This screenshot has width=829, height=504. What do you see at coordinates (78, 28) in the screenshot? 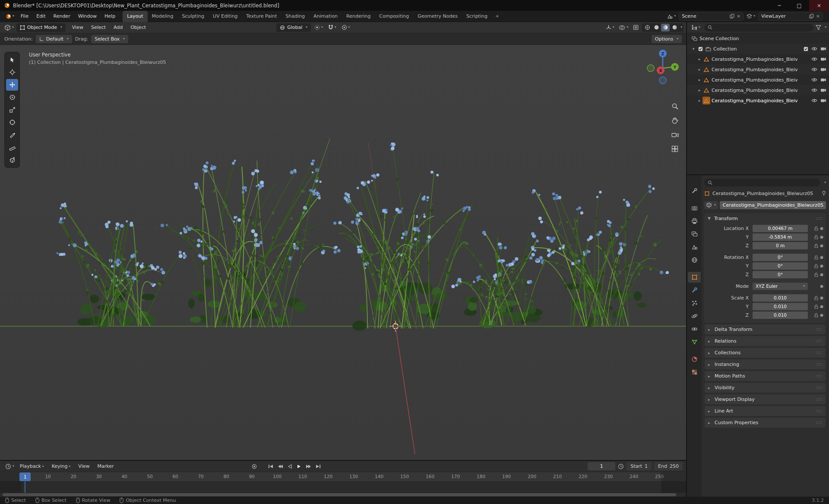
I see `viewport-menu-view: View` at bounding box center [78, 28].